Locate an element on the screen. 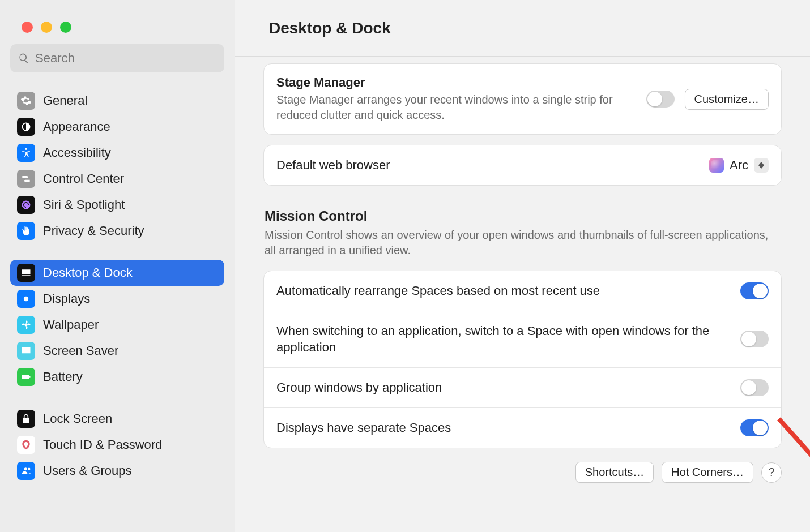  sidebar-item-appearance: Appearance is located at coordinates (117, 127).